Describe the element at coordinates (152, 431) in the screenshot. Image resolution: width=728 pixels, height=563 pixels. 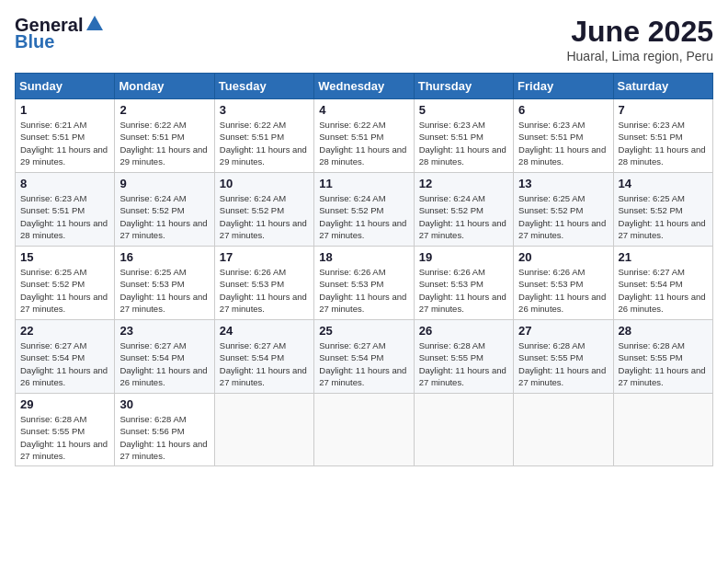
I see `sunset-label: Sunset: 5:56 PM` at that location.